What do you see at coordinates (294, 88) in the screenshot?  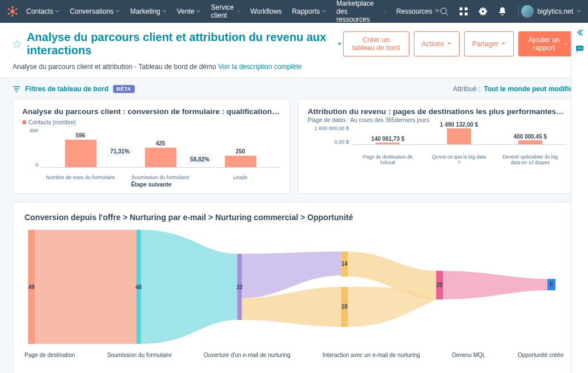 I see `filter-bar: Filtres de tableau de bord BÊTA Attribué…` at bounding box center [294, 88].